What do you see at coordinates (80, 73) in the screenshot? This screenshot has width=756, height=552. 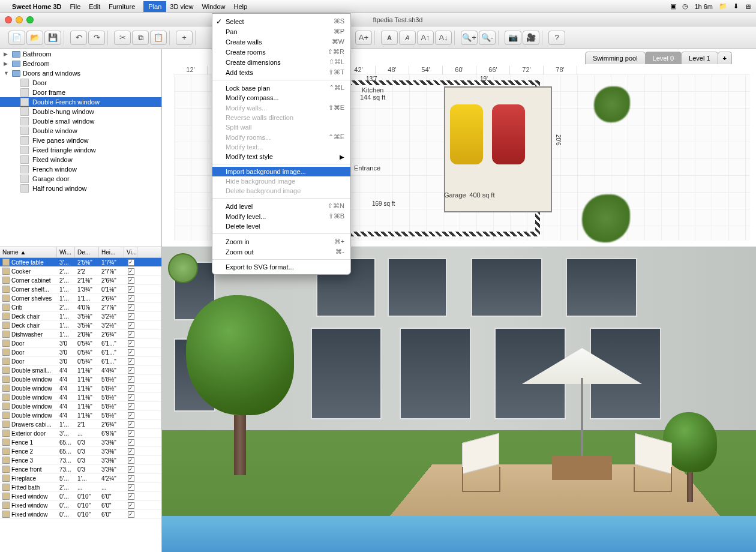 I see `catalog-folder: ▼Doors and windows` at bounding box center [80, 73].